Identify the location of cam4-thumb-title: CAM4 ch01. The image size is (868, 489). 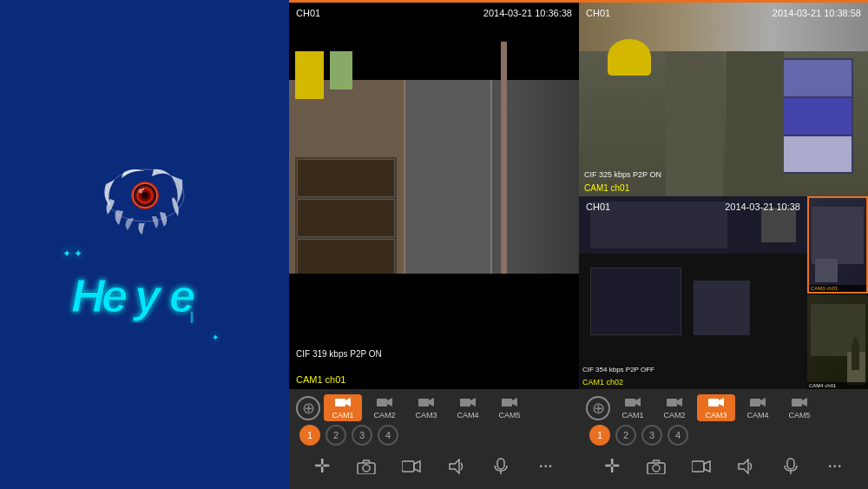
(838, 386).